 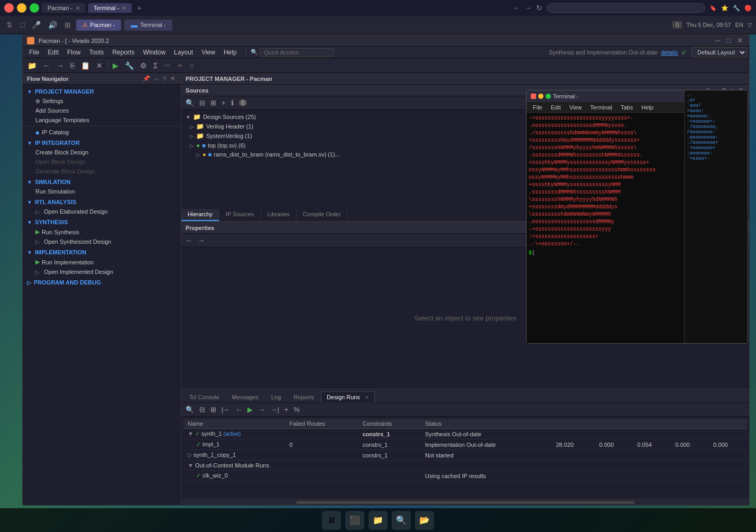 What do you see at coordinates (729, 40) in the screenshot?
I see `vivado-maximize-btn: □` at bounding box center [729, 40].